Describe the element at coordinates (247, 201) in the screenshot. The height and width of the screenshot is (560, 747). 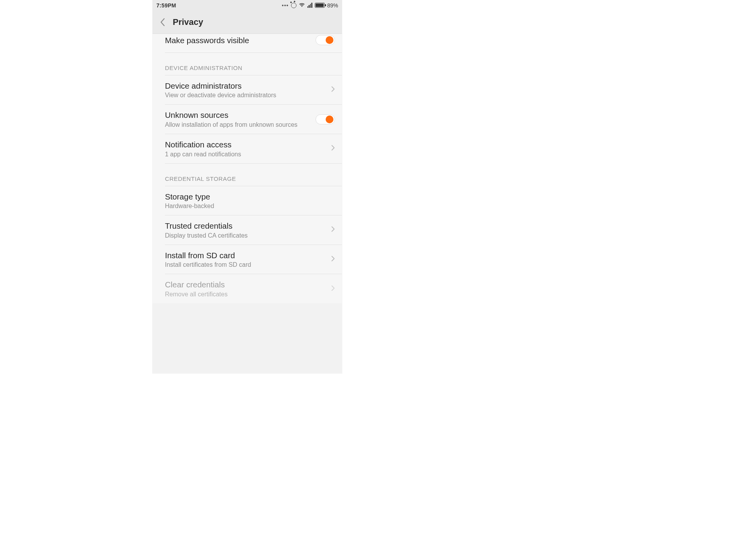
I see `row-storage-type: Storage type Hardware-backed` at that location.